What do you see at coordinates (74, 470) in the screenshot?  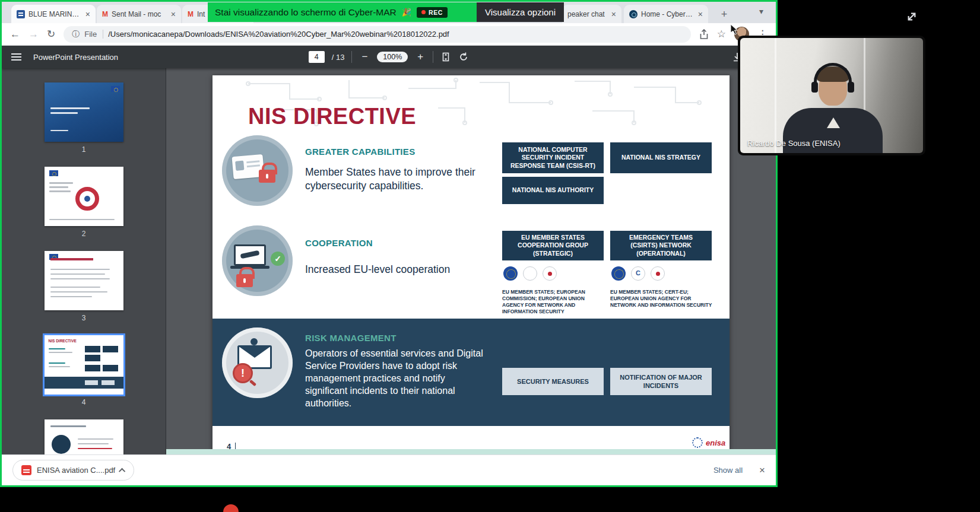 I see `downloaded-file-chip: ENISA aviation C....pdf` at bounding box center [74, 470].